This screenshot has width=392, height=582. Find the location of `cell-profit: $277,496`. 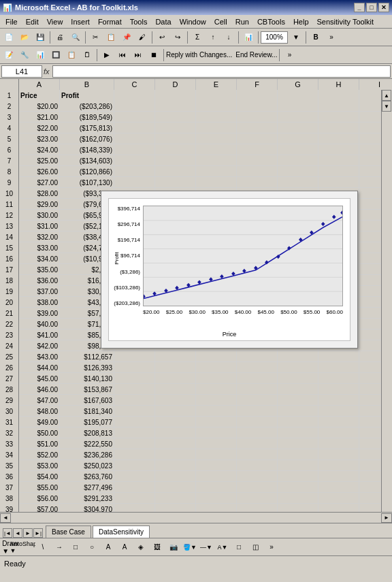

cell-profit: $277,496 is located at coordinates (87, 487).